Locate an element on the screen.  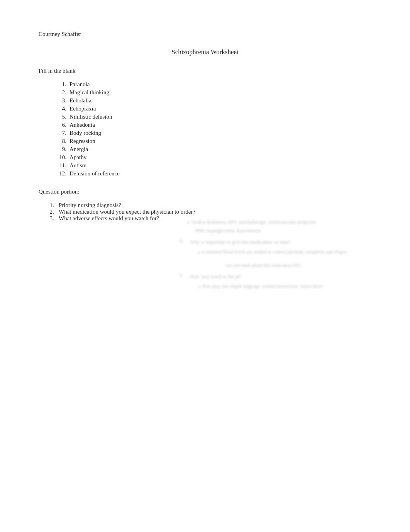
list-item: 1. Paranoia is located at coordinates (213, 84).